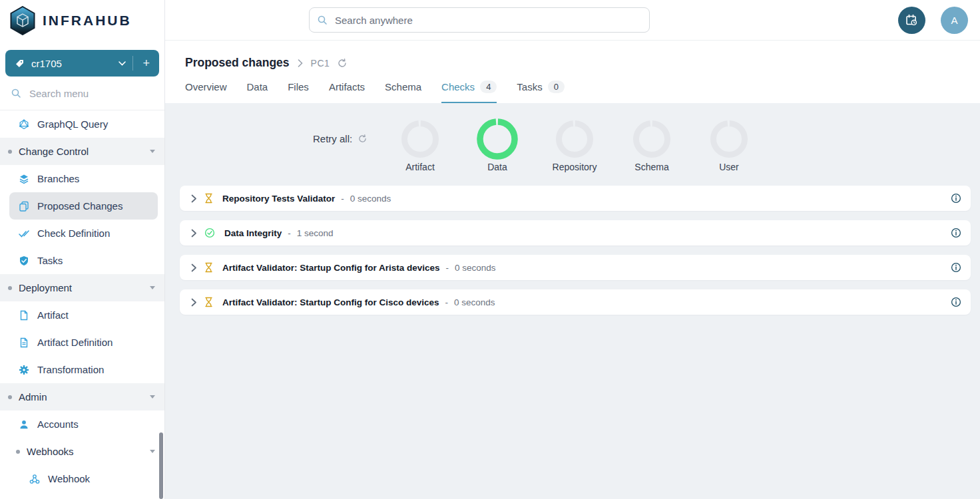 The height and width of the screenshot is (499, 980). Describe the element at coordinates (573, 72) in the screenshot. I see `page-header: Proposed changes PC1 Overview Data Files…` at that location.